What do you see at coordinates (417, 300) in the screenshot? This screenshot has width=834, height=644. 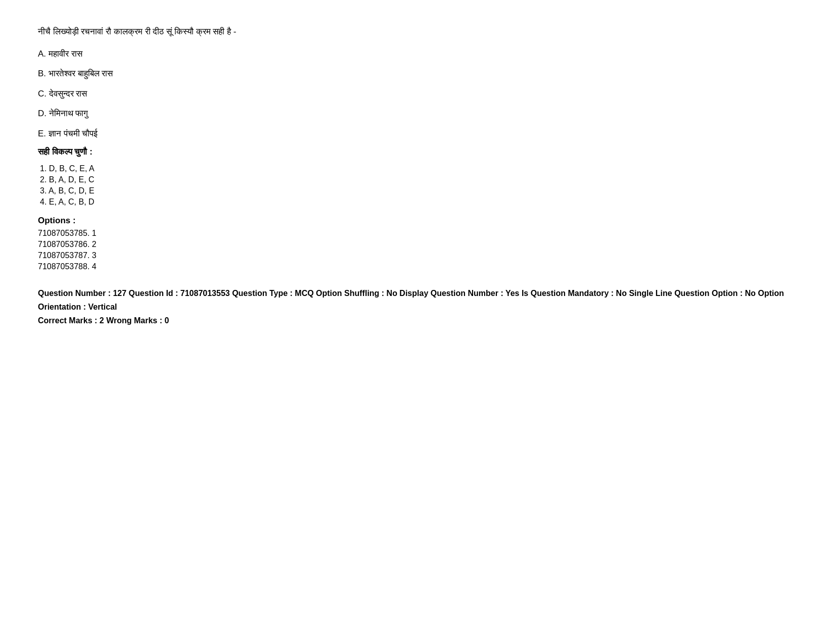 I see `meta-line1: Question Number : 127 Question Id : 7108…` at bounding box center [417, 300].